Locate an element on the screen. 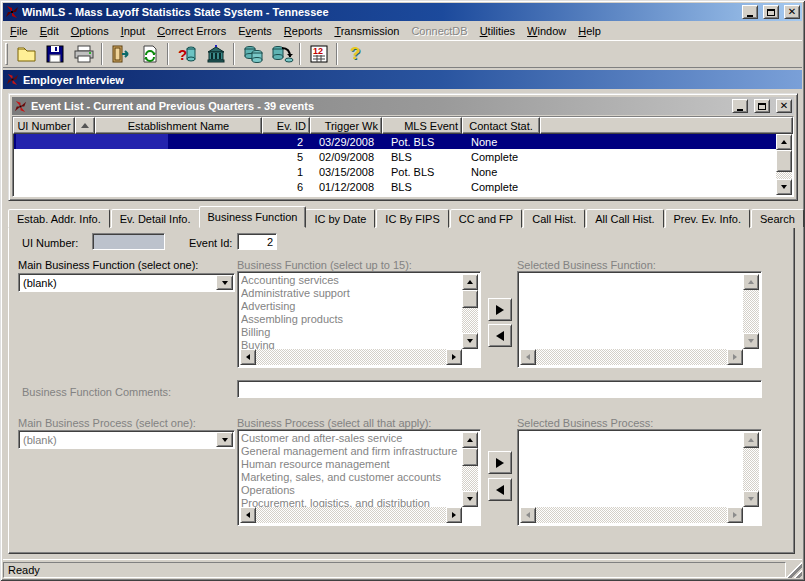  maximize-button is located at coordinates (771, 12).